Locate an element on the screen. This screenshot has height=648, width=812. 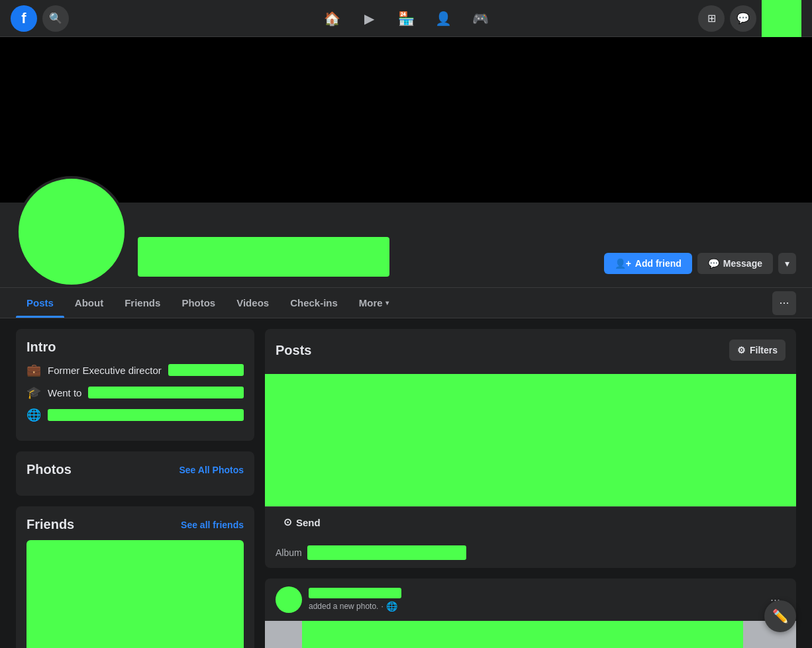
photos-card-header: Photos See All Photos is located at coordinates (135, 470).